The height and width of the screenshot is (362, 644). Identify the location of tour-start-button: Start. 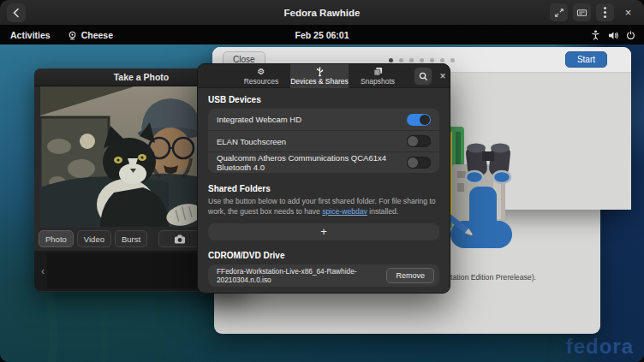
(586, 60).